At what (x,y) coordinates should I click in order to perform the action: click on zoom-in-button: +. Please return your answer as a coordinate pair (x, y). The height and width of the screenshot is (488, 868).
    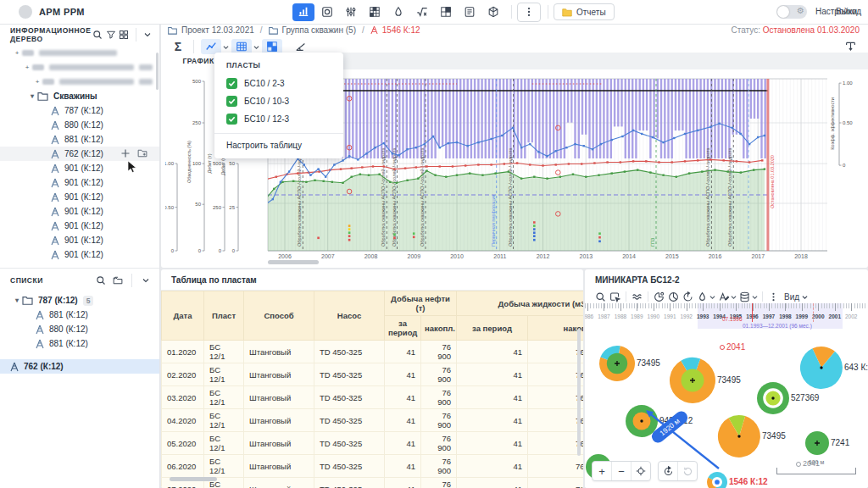
    Looking at the image, I should click on (602, 471).